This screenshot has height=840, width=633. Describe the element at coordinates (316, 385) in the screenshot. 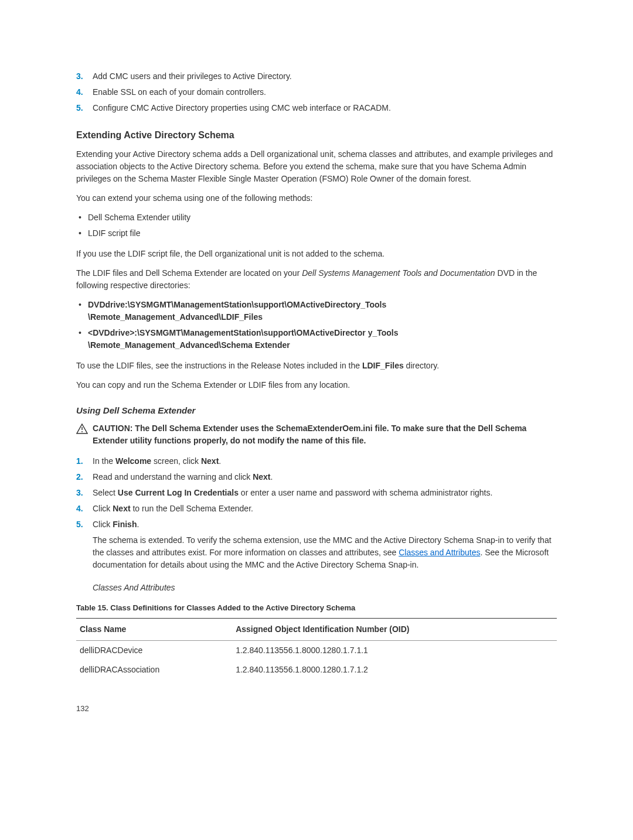

I see `paragraph: You can copy and run the Schema Extender…` at that location.